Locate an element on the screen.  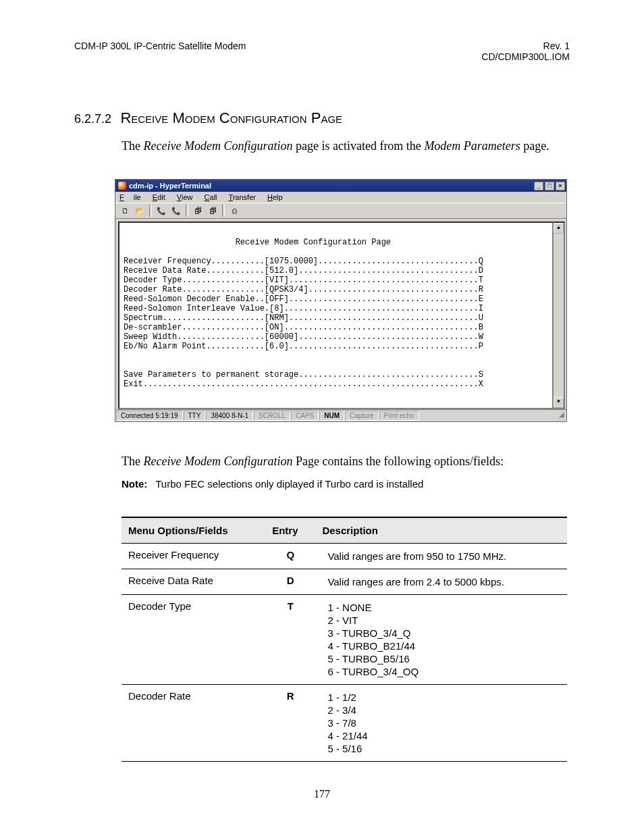
menu-help: Help is located at coordinates (275, 197).